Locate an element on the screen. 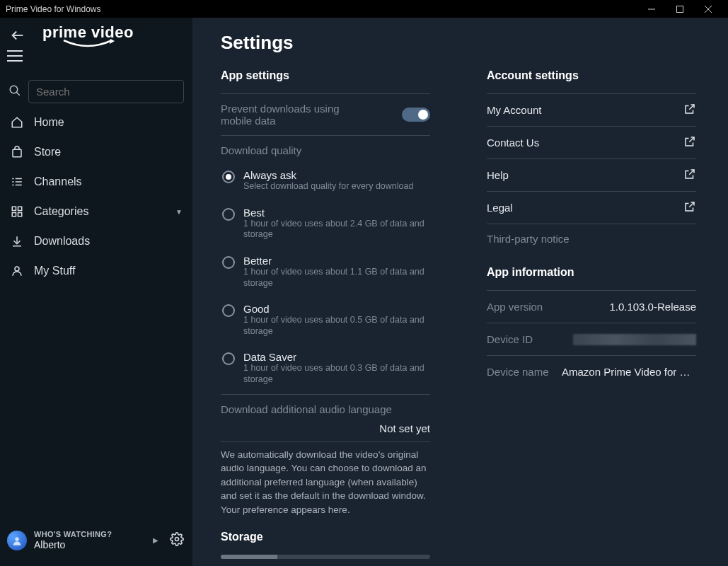 The height and width of the screenshot is (566, 728). sidebar-item-label: Downloads is located at coordinates (62, 241).